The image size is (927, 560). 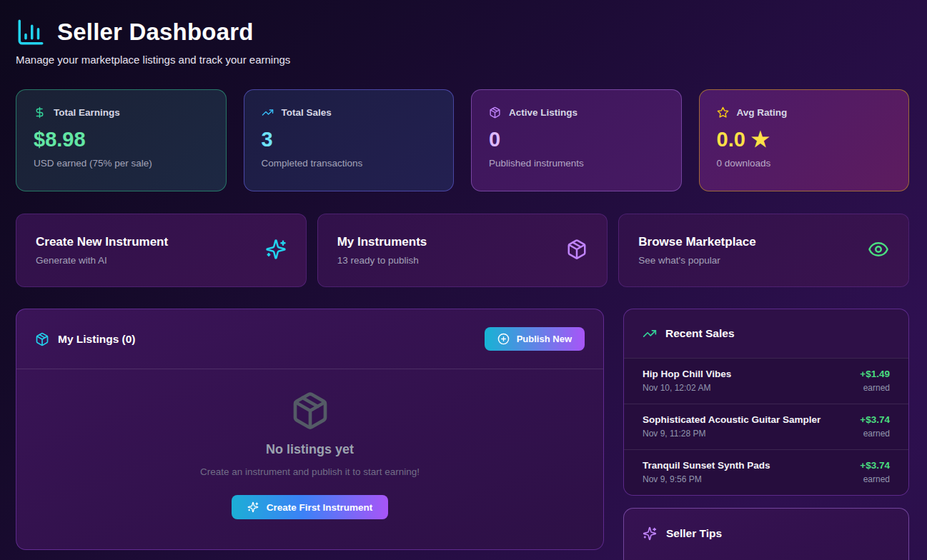 I want to click on stat-label: Total Sales, so click(x=307, y=113).